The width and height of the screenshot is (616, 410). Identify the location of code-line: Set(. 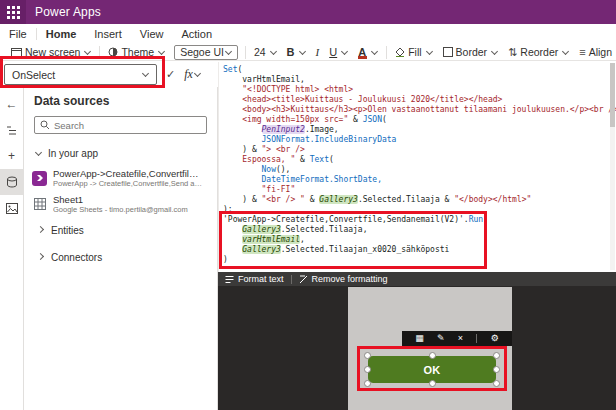
(420, 70).